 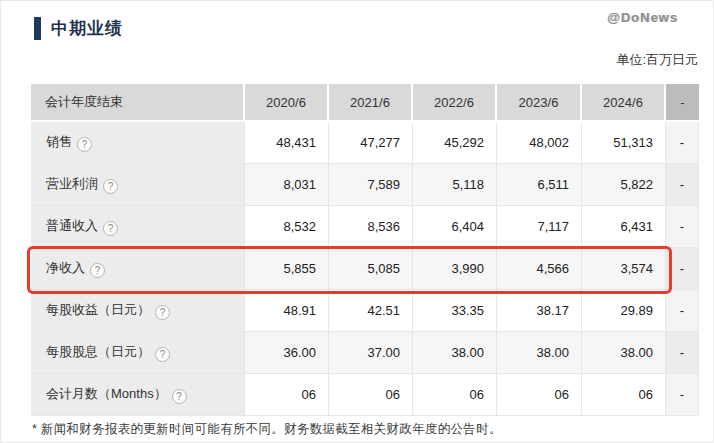 What do you see at coordinates (540, 143) in the screenshot?
I see `value-cell: 48,002` at bounding box center [540, 143].